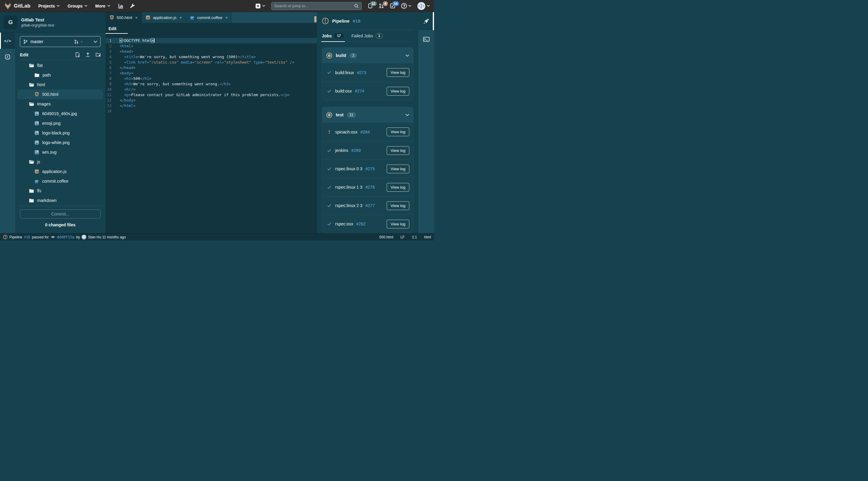 This screenshot has height=481, width=868. I want to click on statusbar-commit-sha: ddd0f15a, so click(66, 237).